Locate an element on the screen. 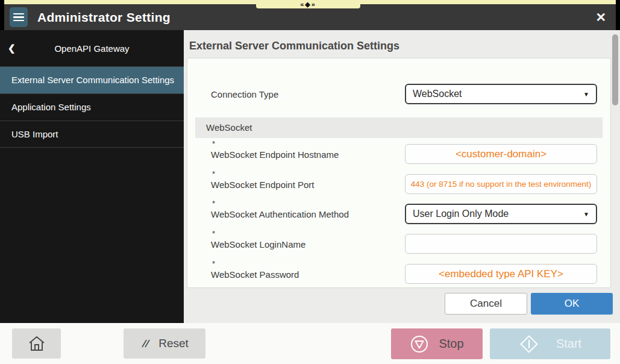 This screenshot has height=364, width=620. home-icon is located at coordinates (37, 344).